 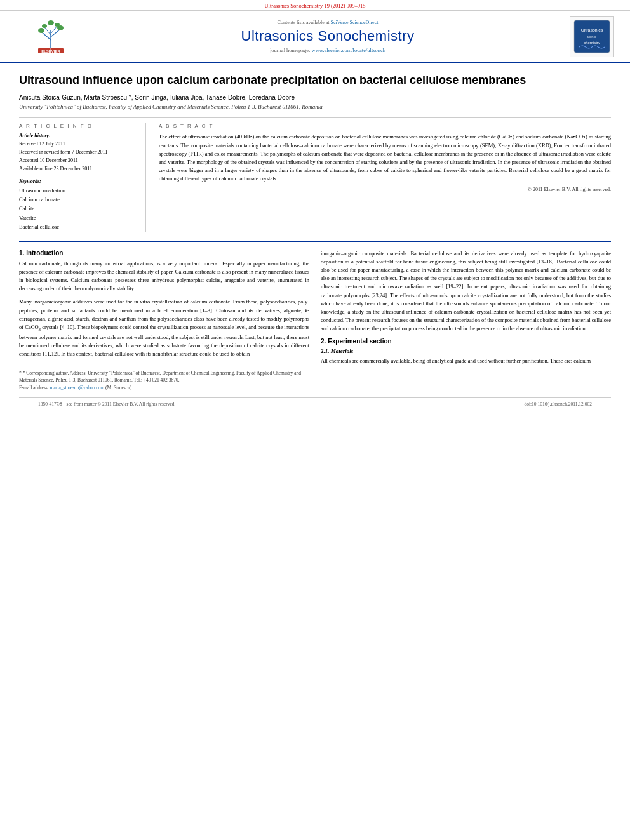 What do you see at coordinates (77, 209) in the screenshot?
I see `keywords-list: Ultrasonic irradiation Calcium carbonate…` at bounding box center [77, 209].